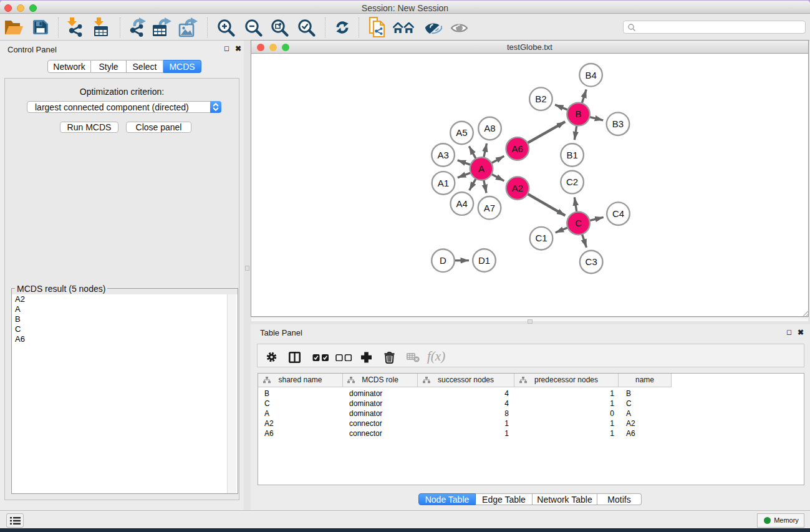 The image size is (810, 532). I want to click on svg-text: B, so click(579, 114).